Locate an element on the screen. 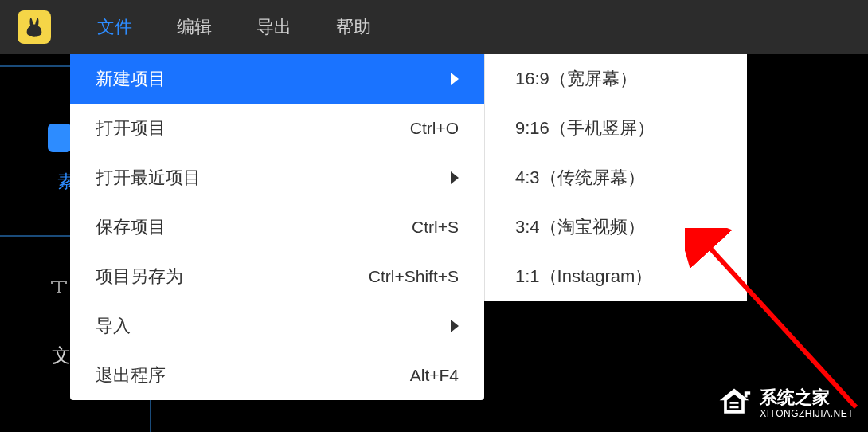  menu-file: 文件 is located at coordinates (115, 27).